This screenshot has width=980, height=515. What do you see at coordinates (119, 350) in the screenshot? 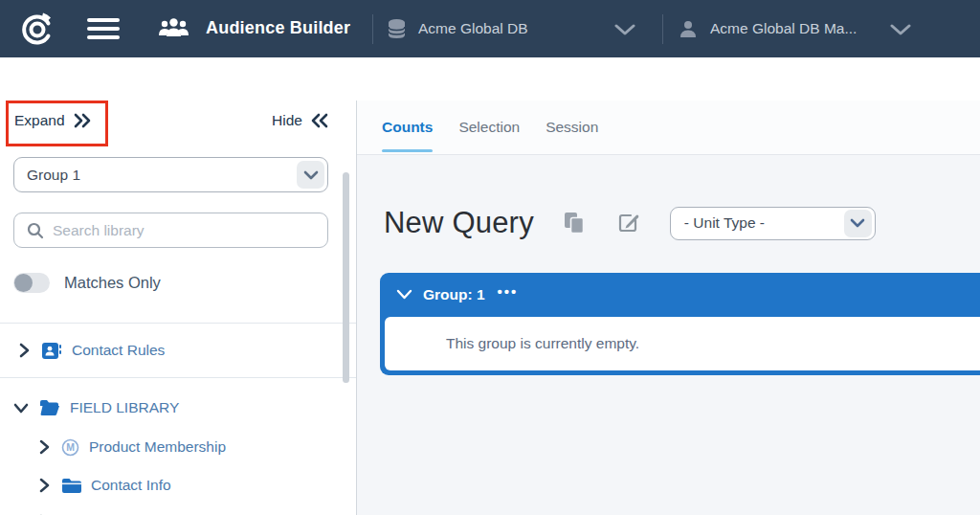
I see `tree-item-label: Contact Rules` at bounding box center [119, 350].